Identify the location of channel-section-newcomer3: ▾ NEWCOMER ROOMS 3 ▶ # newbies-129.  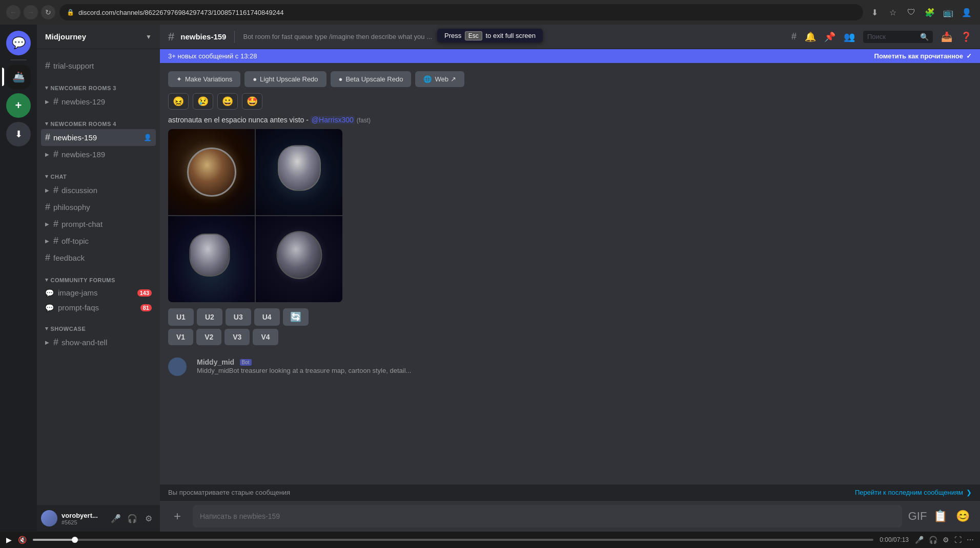
(98, 94).